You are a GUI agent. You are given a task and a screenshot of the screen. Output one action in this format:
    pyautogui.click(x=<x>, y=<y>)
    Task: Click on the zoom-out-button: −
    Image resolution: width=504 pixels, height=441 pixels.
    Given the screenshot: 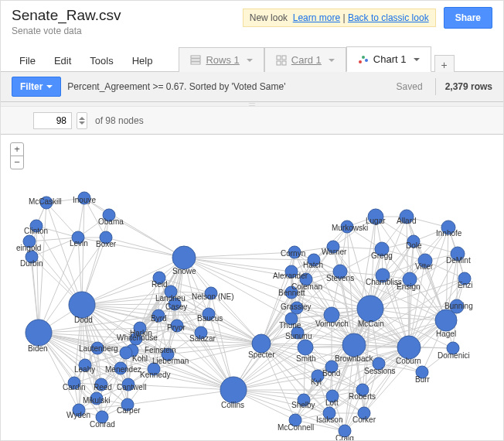 What is the action you would take?
    pyautogui.click(x=17, y=162)
    